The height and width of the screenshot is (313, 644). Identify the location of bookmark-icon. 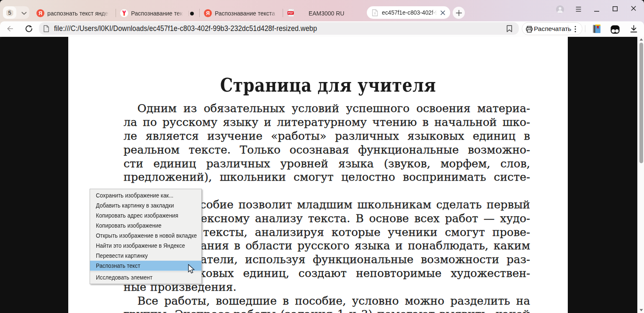
(509, 28).